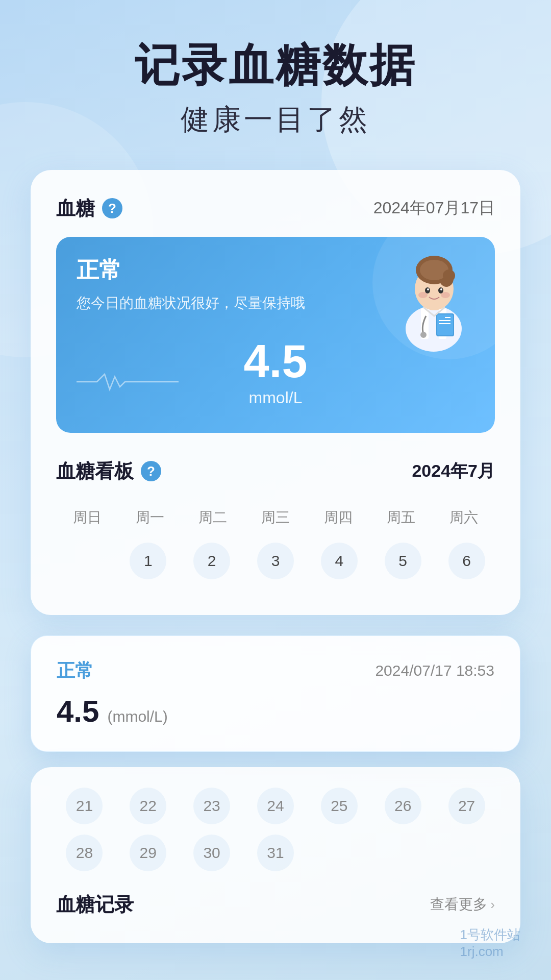 This screenshot has width=551, height=980. I want to click on record-value-group: 4.5 (mmol/L), so click(276, 712).